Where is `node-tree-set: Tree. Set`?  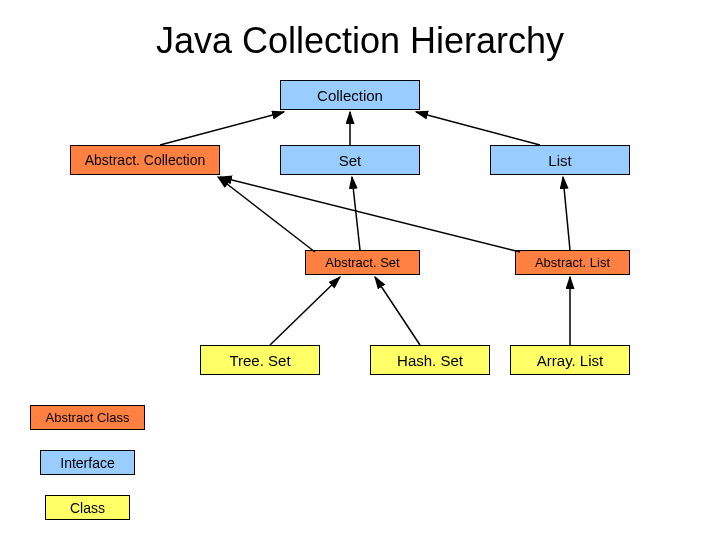 node-tree-set: Tree. Set is located at coordinates (260, 360).